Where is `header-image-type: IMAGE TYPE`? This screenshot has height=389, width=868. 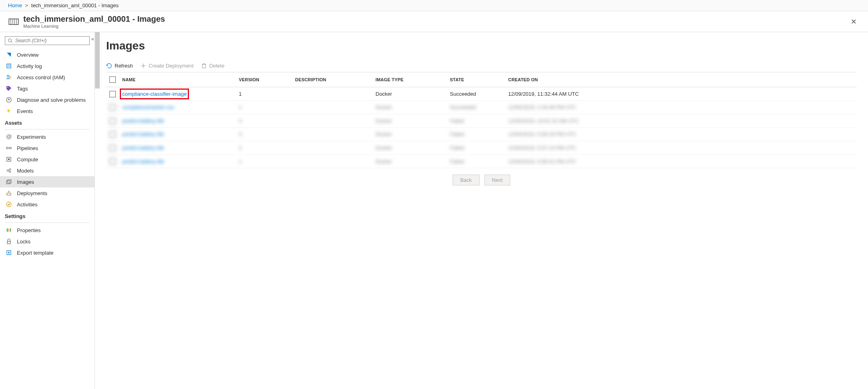 header-image-type: IMAGE TYPE is located at coordinates (409, 80).